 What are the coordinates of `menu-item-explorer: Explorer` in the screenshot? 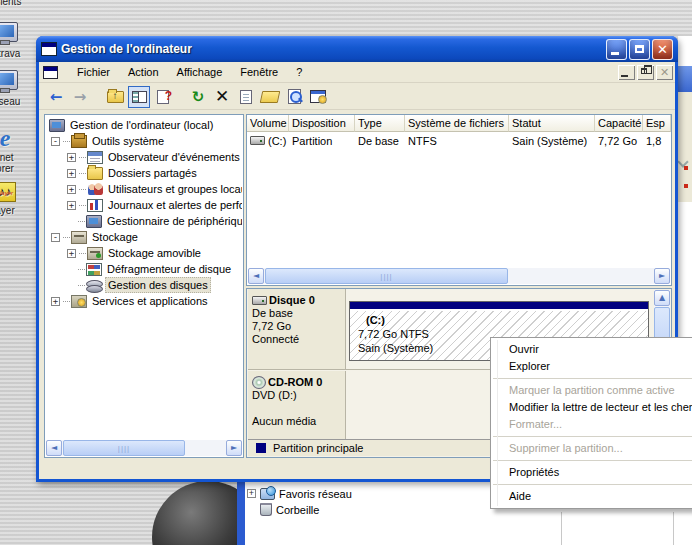 It's located at (592, 366).